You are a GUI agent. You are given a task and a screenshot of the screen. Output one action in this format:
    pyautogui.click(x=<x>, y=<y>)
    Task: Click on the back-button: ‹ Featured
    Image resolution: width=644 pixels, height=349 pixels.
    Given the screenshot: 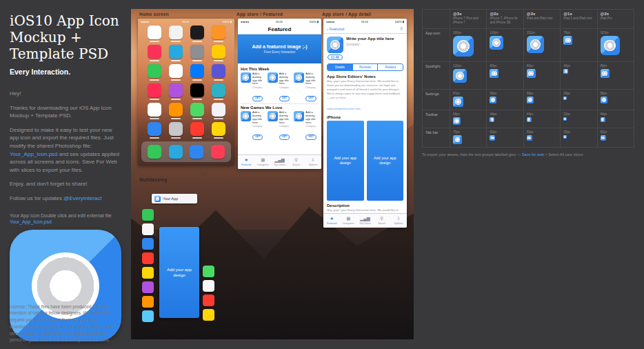 What is the action you would take?
    pyautogui.click(x=335, y=29)
    